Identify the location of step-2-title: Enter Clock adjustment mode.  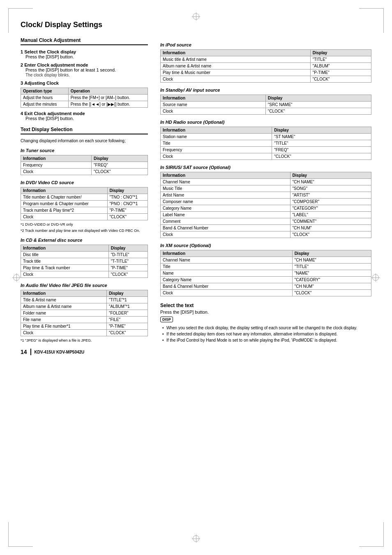
(56, 65).